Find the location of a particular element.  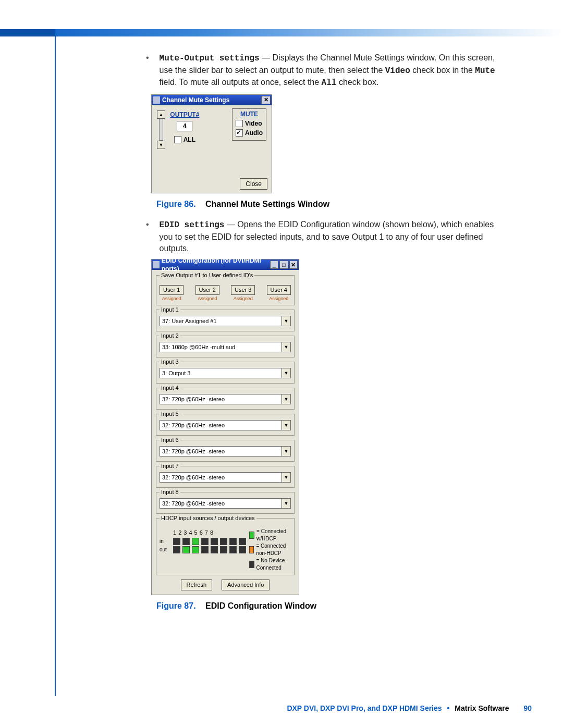

audio-label: Audio is located at coordinates (254, 133).